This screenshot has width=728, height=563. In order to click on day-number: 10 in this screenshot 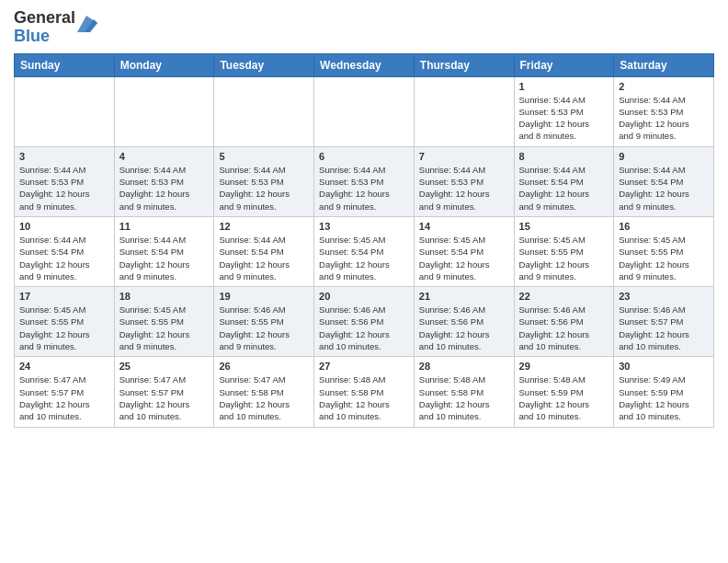, I will do `click(64, 226)`.